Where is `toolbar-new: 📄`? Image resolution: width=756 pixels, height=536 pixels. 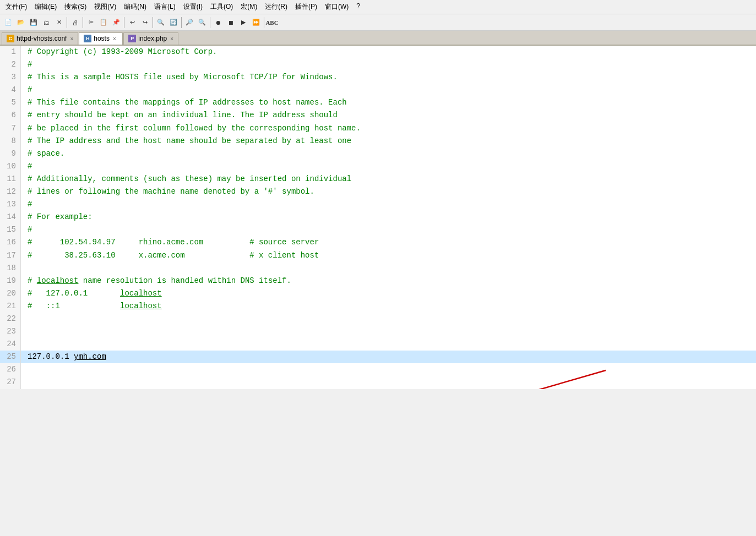
toolbar-new: 📄 is located at coordinates (8, 23).